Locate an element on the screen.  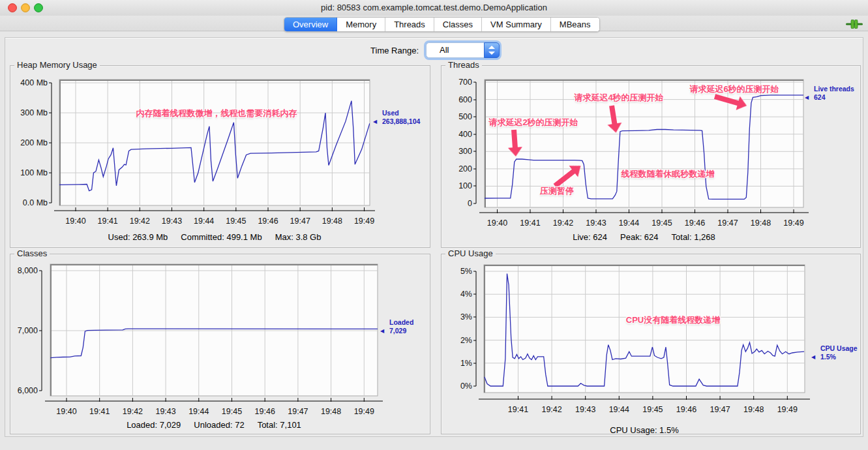
y-tick-label: 0 is located at coordinates (455, 203).